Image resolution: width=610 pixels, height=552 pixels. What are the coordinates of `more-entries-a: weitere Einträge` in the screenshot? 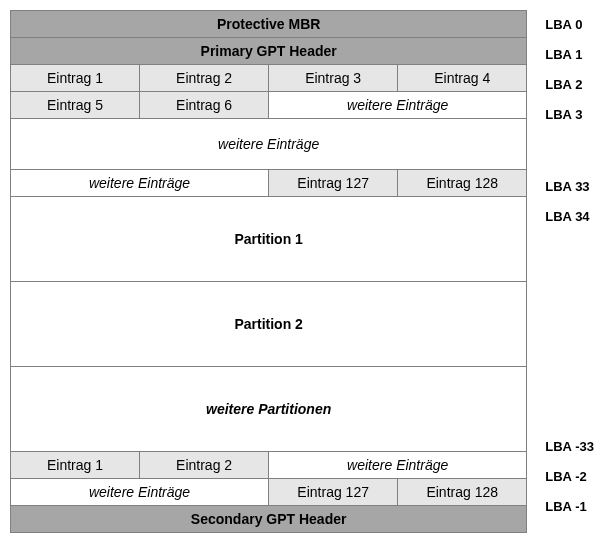 It's located at (398, 106).